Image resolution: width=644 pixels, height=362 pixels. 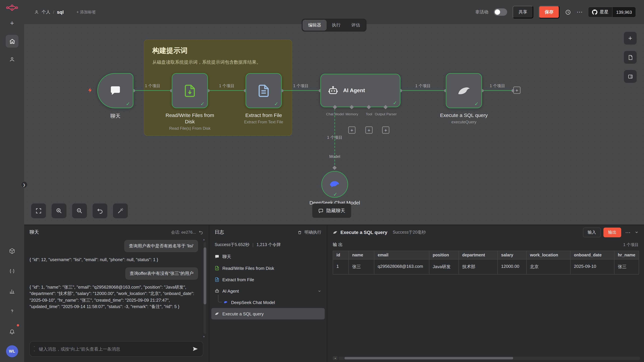 What do you see at coordinates (38, 211) in the screenshot?
I see `zoom-to-fit-button` at bounding box center [38, 211].